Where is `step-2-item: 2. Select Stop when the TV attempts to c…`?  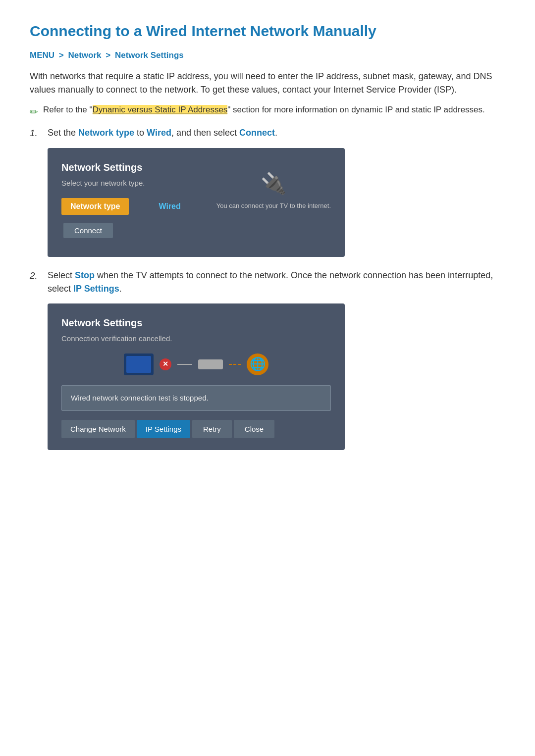
step-2-item: 2. Select Stop when the TV attempts to c… is located at coordinates (268, 282).